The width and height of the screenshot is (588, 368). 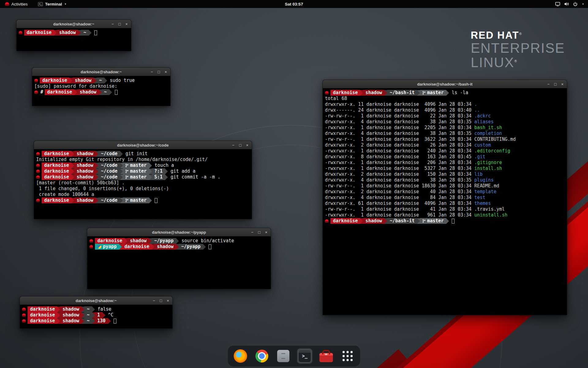 What do you see at coordinates (487, 186) in the screenshot?
I see `output-text: README.md` at bounding box center [487, 186].